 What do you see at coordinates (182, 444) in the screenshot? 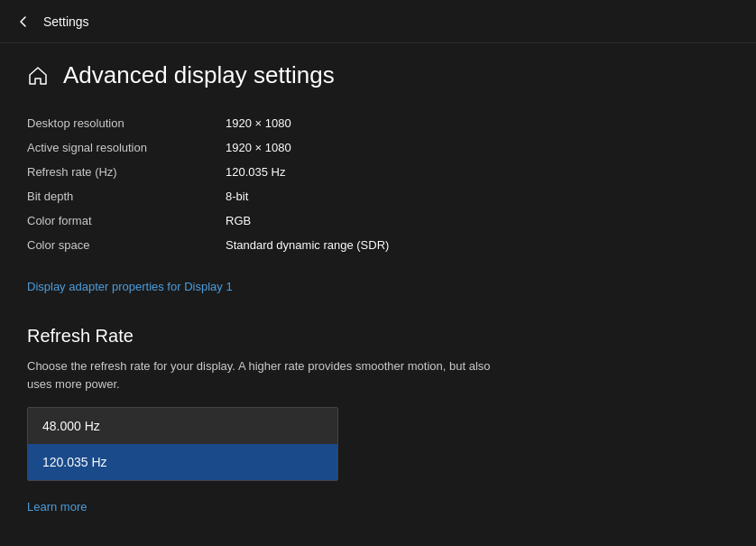
I see `refresh-rate-list: 48.000 Hz 120.035 Hz` at bounding box center [182, 444].